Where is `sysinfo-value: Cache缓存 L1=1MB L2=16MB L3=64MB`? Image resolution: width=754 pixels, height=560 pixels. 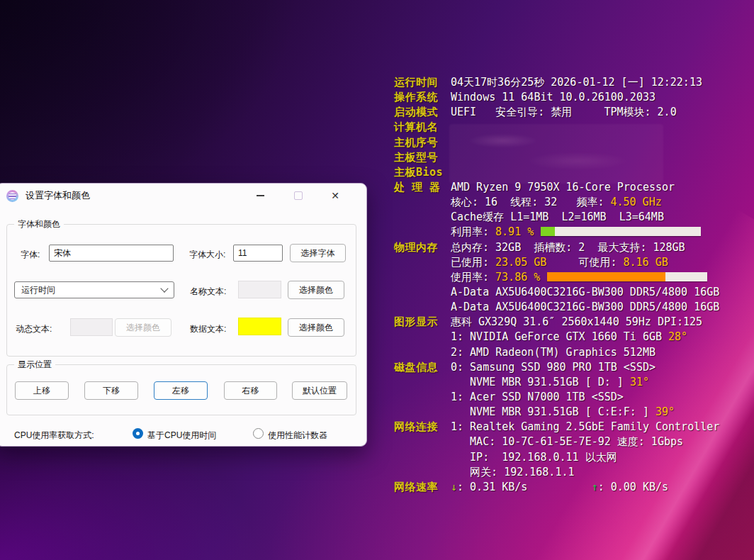 sysinfo-value: Cache缓存 L1=1MB L2=16MB L3=64MB is located at coordinates (557, 217).